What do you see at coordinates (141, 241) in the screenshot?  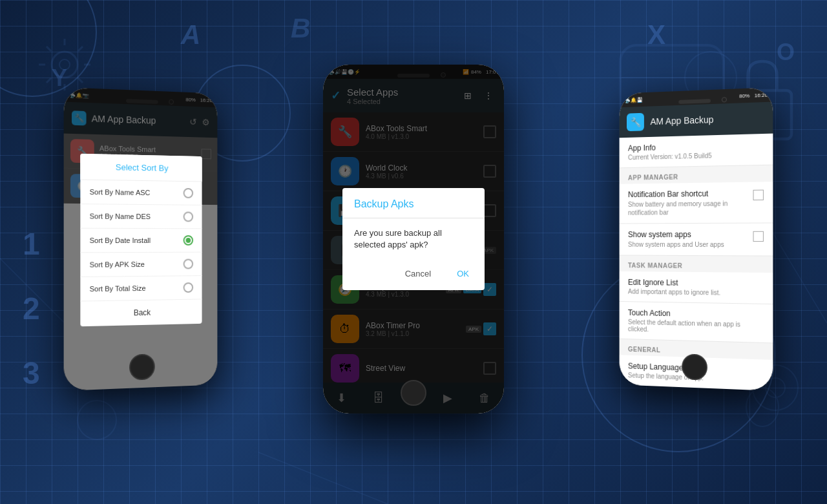 I see `sort-option-date: Sort By Date Install` at bounding box center [141, 241].